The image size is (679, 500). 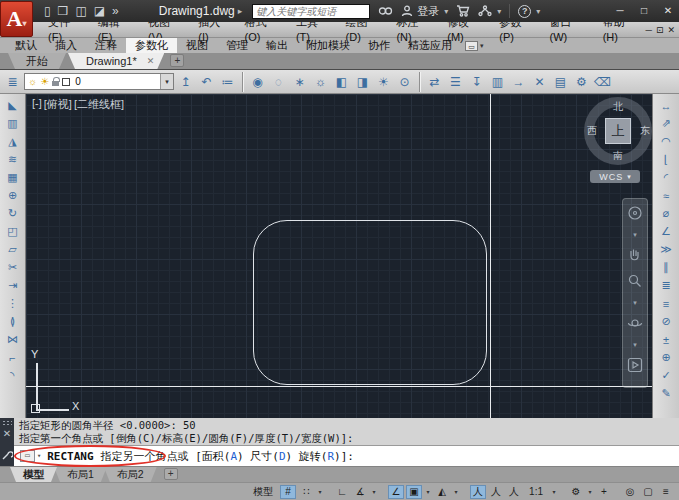 I want to click on new-layout-button: +, so click(x=171, y=474).